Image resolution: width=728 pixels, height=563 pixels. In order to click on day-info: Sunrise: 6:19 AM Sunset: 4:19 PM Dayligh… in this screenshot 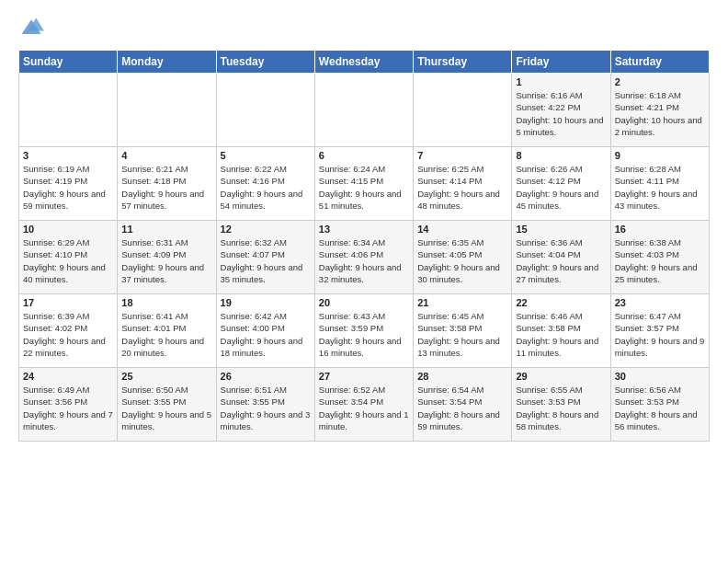, I will do `click(68, 188)`.